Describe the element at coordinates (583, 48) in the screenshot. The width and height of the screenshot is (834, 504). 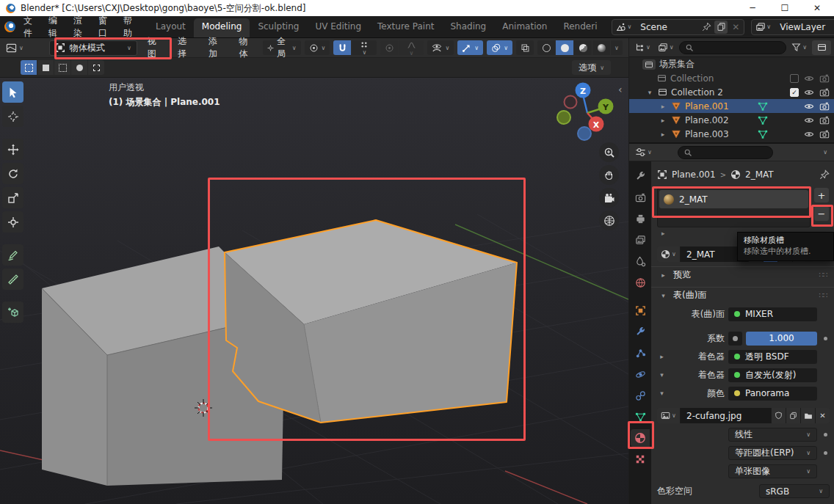
I see `shading-material-button` at that location.